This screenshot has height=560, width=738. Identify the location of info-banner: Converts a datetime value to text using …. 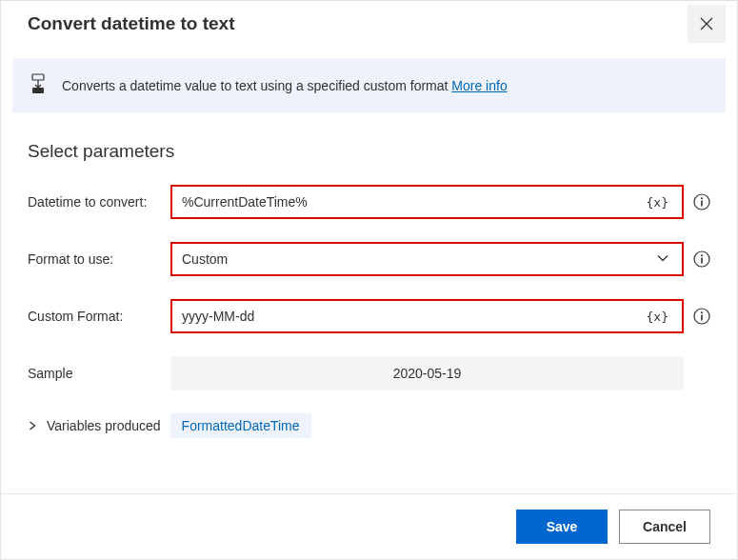
(369, 86).